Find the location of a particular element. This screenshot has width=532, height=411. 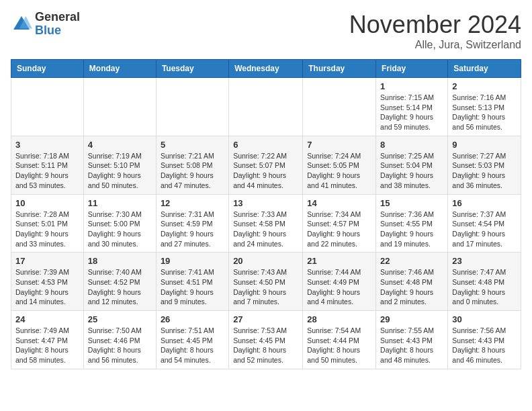

day-detail: Sunrise: 7:18 AM Sunset: 5:11 PM Dayligh… is located at coordinates (47, 171).